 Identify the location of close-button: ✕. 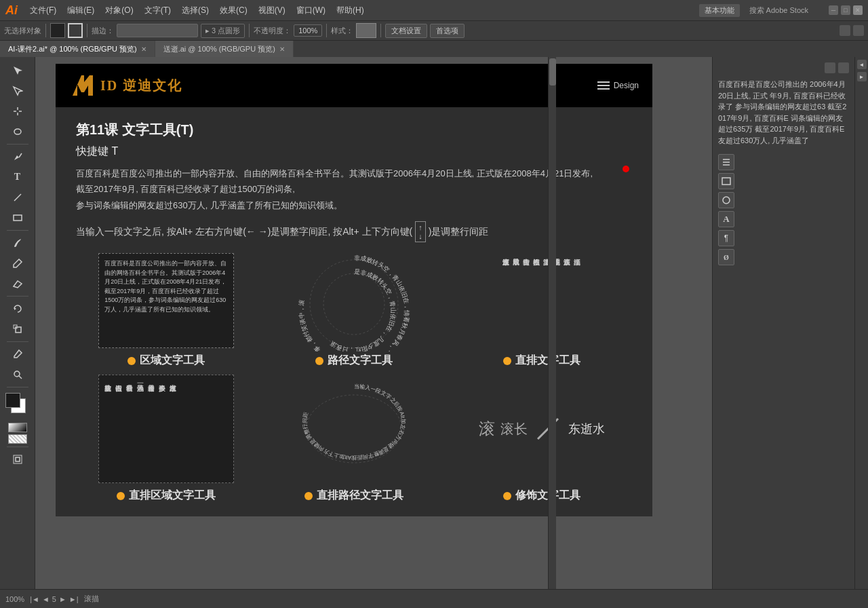
(858, 10).